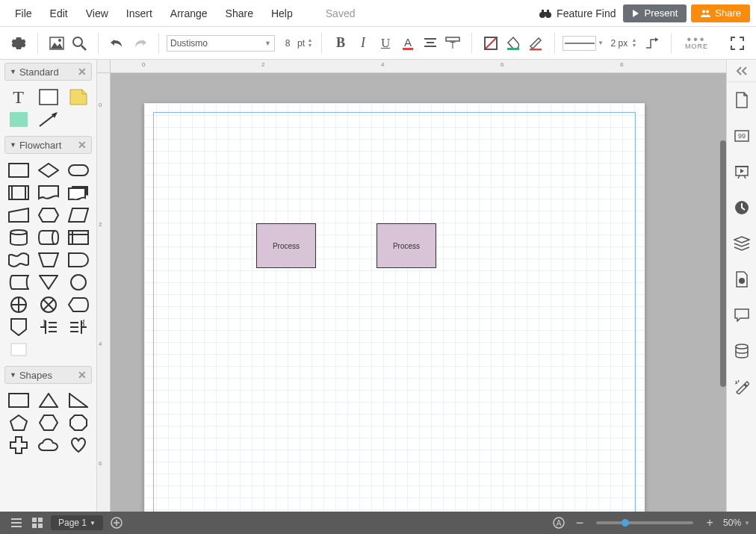 The height and width of the screenshot is (534, 756). I want to click on line-style-select, so click(580, 43).